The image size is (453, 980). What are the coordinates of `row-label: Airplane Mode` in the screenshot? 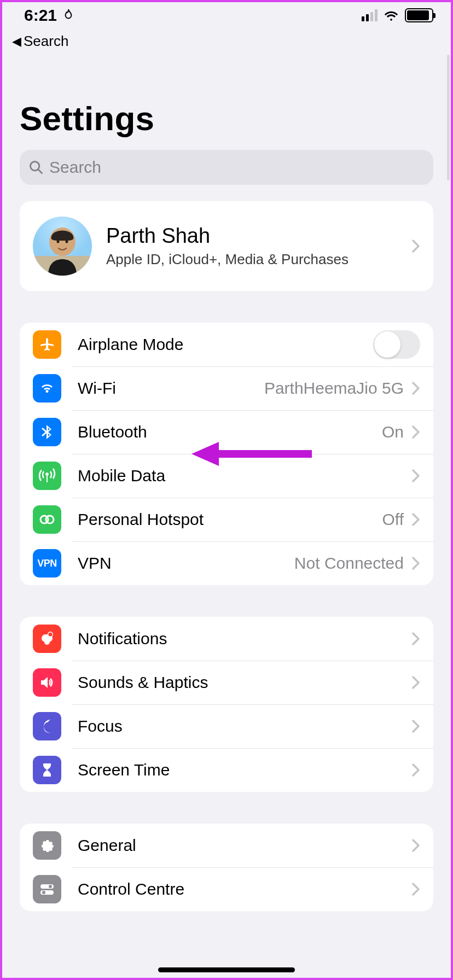 It's located at (225, 345).